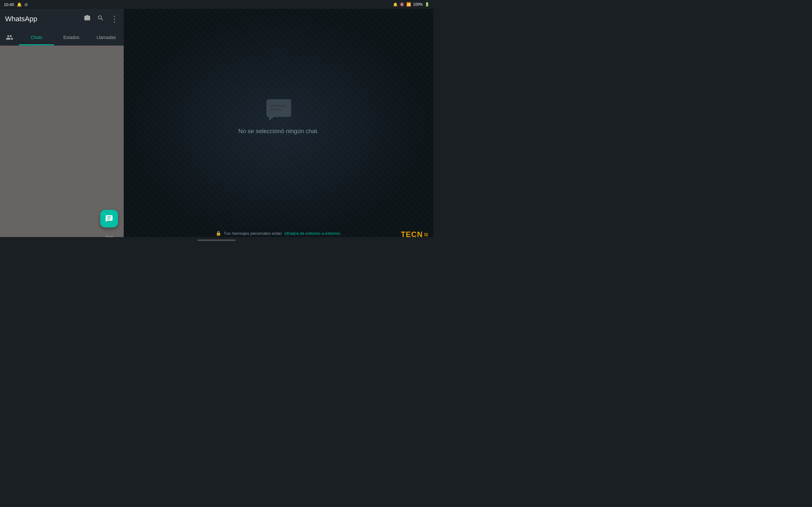 Image resolution: width=812 pixels, height=507 pixels. Describe the element at coordinates (218, 233) in the screenshot. I see `lock-icon: 🔒` at that location.